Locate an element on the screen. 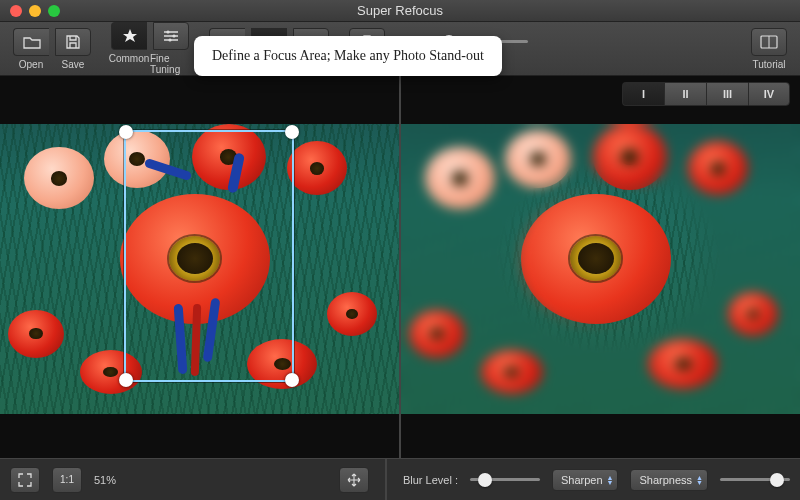  common-label: Common is located at coordinates (130, 58).